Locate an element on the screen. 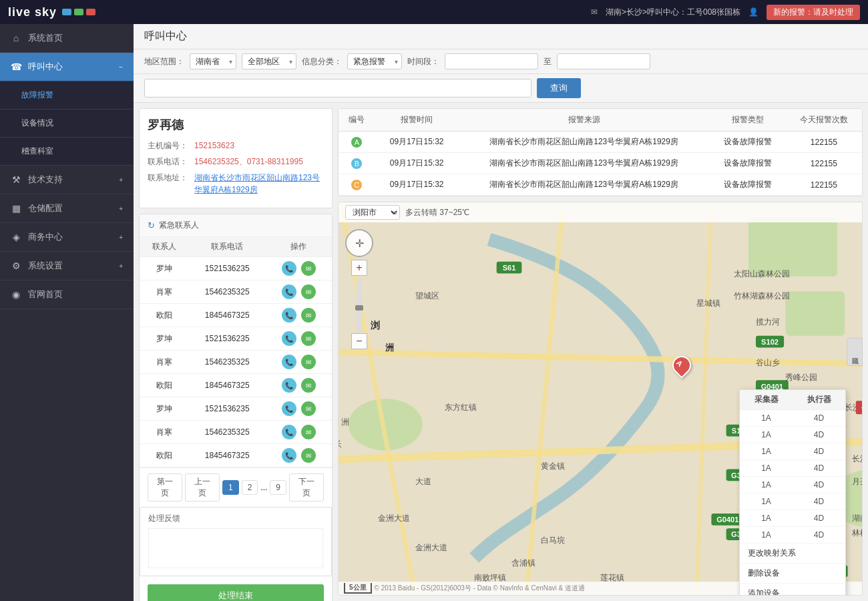  contacts-table: 联系人 联系电话 操作 罗坤 1521536235 📞 ✉ 肖寒 1546235… is located at coordinates (236, 353).